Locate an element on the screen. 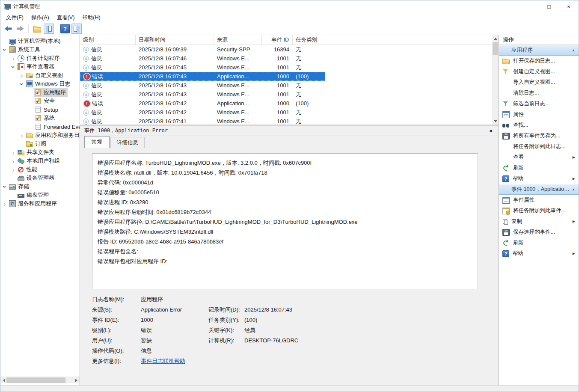  tree-item: 存储 is located at coordinates (40, 187).